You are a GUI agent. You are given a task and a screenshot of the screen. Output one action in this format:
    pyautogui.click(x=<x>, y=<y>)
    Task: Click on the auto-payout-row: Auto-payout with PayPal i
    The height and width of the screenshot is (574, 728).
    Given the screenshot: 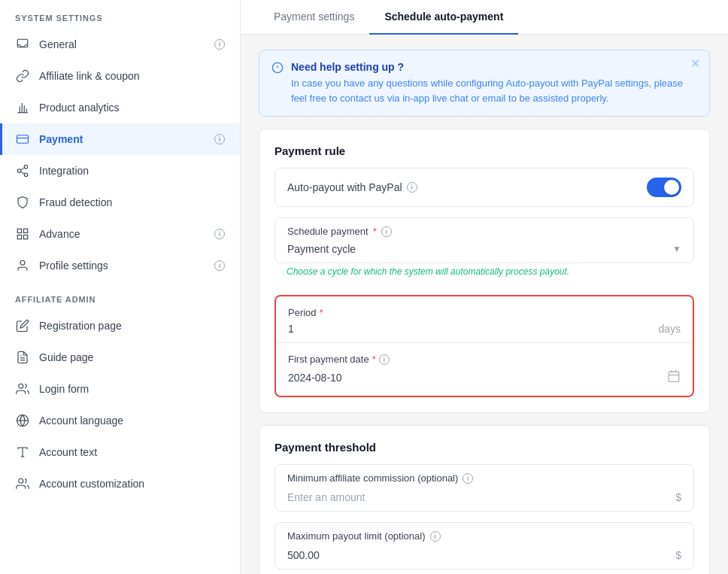 What is the action you would take?
    pyautogui.click(x=484, y=187)
    